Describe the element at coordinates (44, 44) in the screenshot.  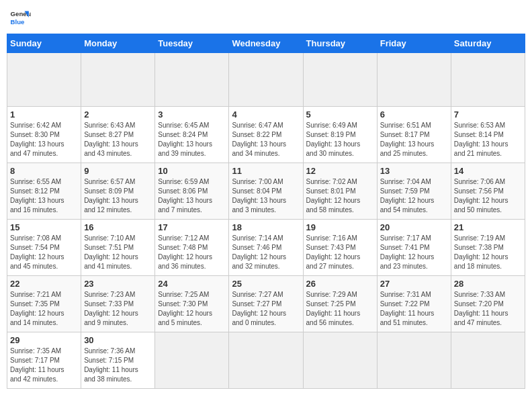
I see `col-header-sunday: Sunday` at that location.